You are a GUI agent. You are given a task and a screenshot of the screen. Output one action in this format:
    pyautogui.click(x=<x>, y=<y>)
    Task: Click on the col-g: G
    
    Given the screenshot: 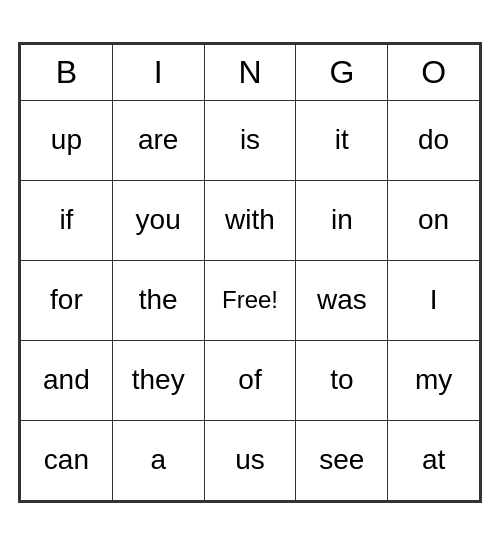 What is the action you would take?
    pyautogui.click(x=342, y=72)
    